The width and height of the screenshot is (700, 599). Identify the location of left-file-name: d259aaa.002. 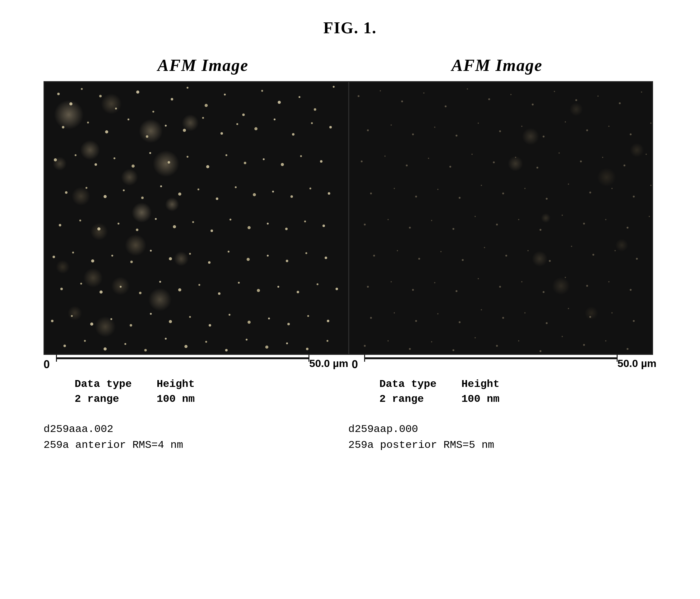
(196, 429).